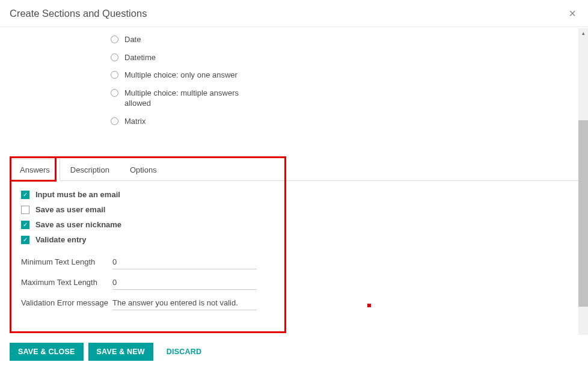 Image resolution: width=588 pixels, height=368 pixels. What do you see at coordinates (150, 195) in the screenshot?
I see `check-input-email-row: ✓ Input must be an email` at bounding box center [150, 195].